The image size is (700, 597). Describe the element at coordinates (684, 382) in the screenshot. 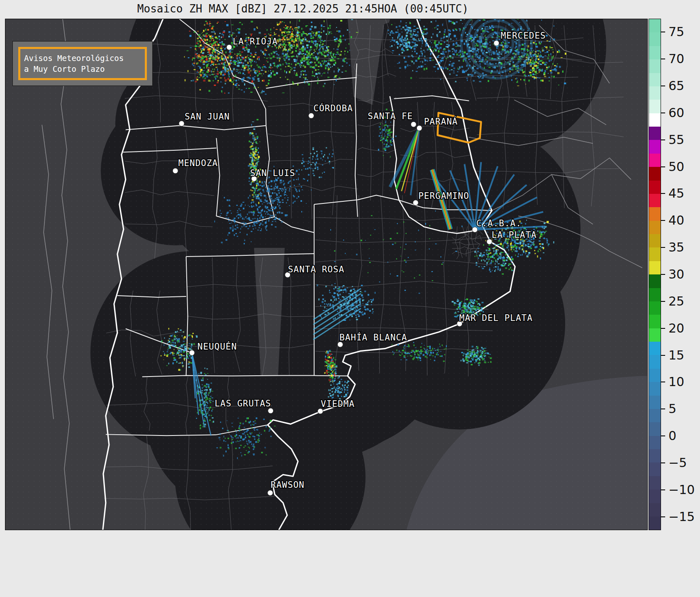

I see `colorbar-tick-label: 10` at that location.